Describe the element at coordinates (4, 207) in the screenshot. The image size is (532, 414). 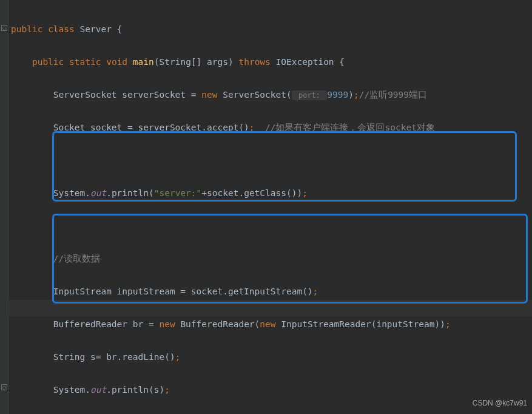
I see `editor-gutter: ○ ○` at that location.